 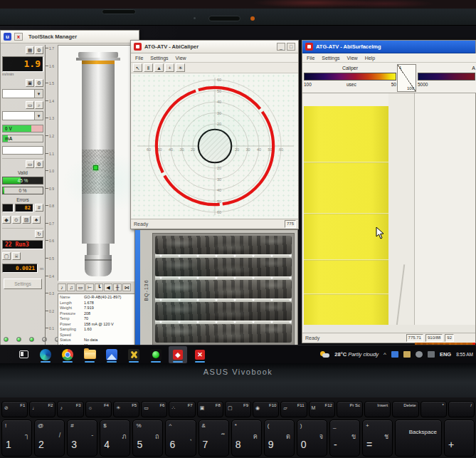 What do you see at coordinates (23, 64) in the screenshot?
I see `speed-led-display: 1.9` at bounding box center [23, 64].